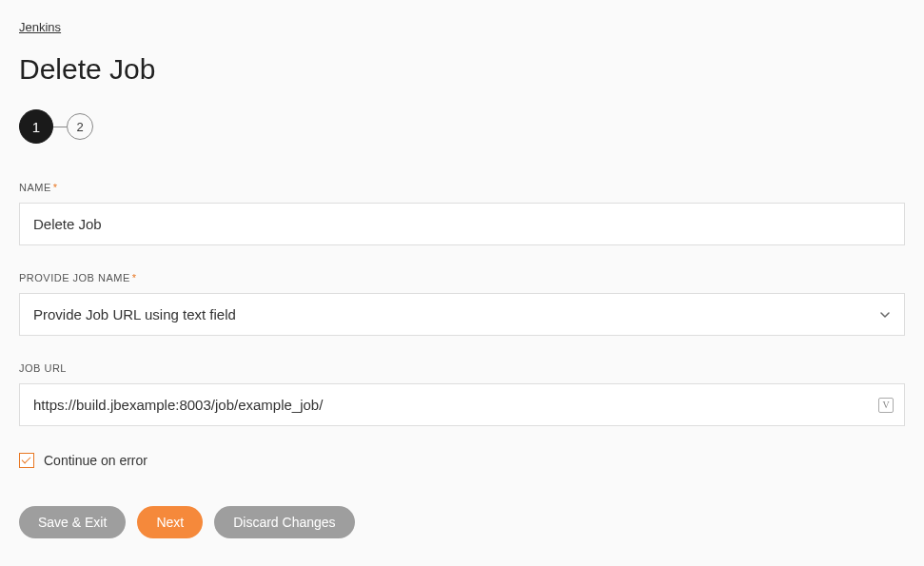  What do you see at coordinates (462, 187) in the screenshot?
I see `name-label: NAME*` at bounding box center [462, 187].